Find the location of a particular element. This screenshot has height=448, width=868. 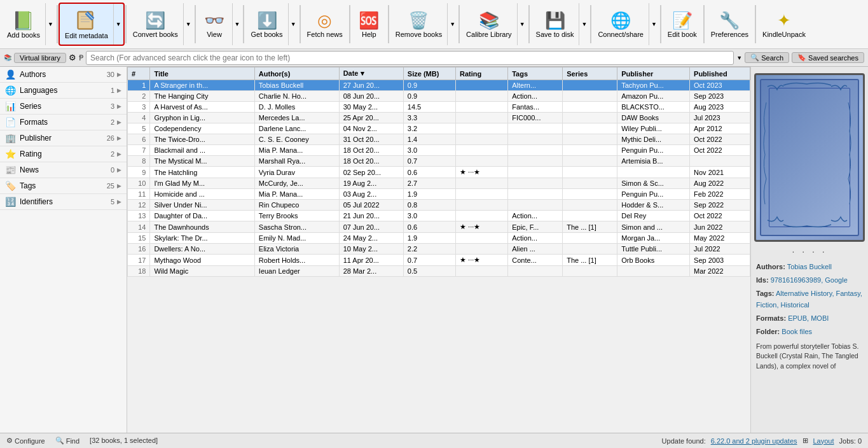

remove-books-button: 🗑️ Remove books is located at coordinates (418, 24).